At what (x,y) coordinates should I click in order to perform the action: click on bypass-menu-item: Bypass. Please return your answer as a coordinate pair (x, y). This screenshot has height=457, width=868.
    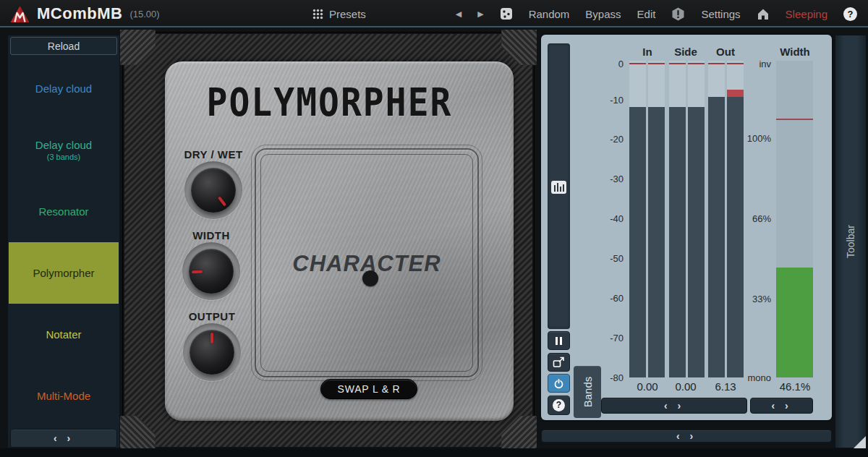
    Looking at the image, I should click on (603, 14).